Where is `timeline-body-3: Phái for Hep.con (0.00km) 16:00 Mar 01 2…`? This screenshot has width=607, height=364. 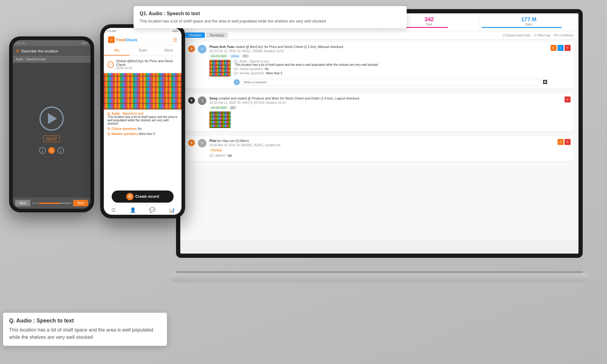 timeline-body-3: Phái for Hep.con (0.00km) 16:00 Mar 01 2… is located at coordinates (382, 149).